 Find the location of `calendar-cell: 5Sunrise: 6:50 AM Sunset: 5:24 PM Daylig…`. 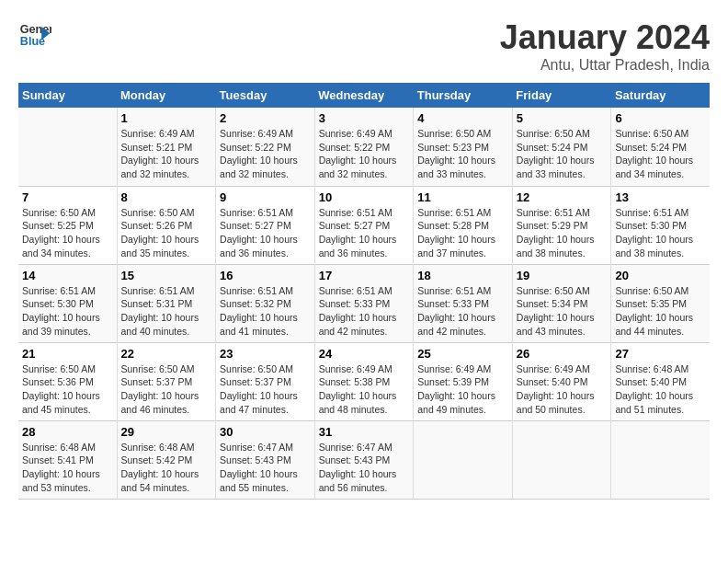

calendar-cell: 5Sunrise: 6:50 AM Sunset: 5:24 PM Daylig… is located at coordinates (562, 147).